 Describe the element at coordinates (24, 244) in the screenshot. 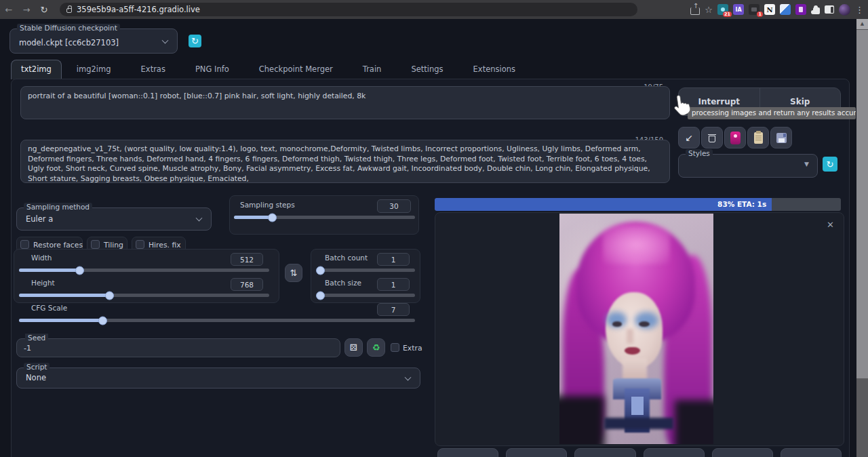

I see `restore-faces-checkbox` at that location.